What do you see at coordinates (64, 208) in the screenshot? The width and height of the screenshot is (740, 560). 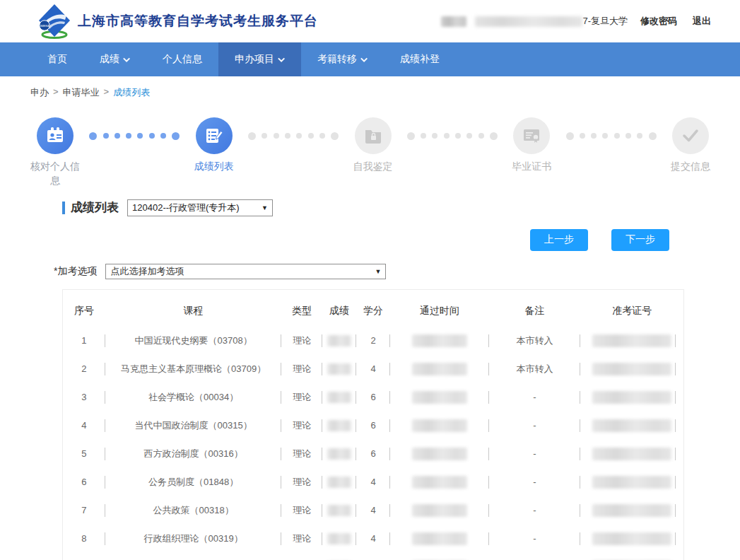 I see `section-accent-bar` at bounding box center [64, 208].